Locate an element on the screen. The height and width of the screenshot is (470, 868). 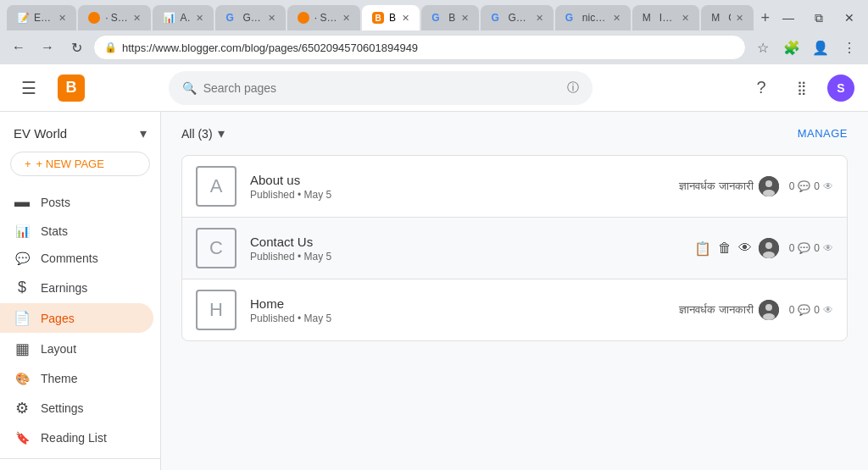
tab-close-edit-post: ✕ is located at coordinates (63, 19).